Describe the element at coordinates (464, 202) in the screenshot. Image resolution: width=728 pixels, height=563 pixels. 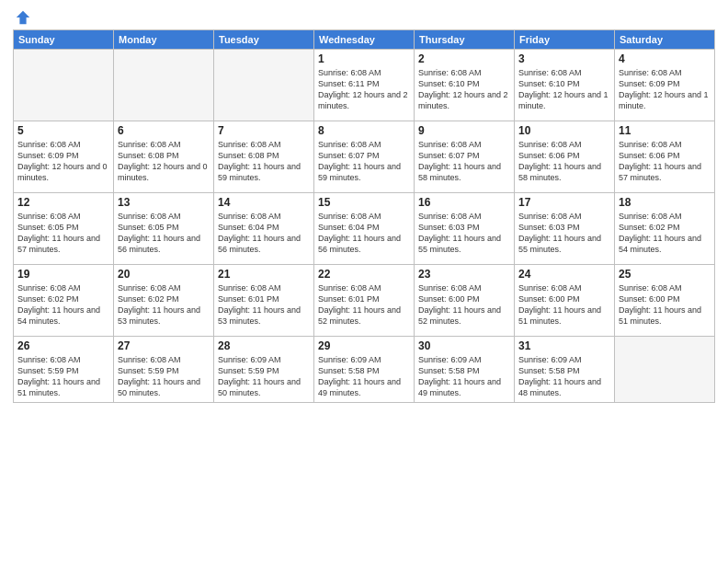
I see `day-number: 16` at that location.